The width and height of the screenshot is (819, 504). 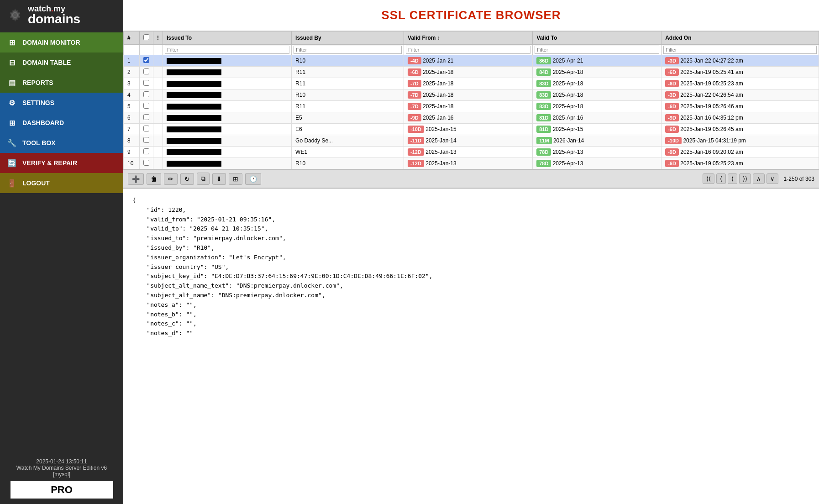 I want to click on sidebar-item-dashboard: ⊞ DASHBOARD, so click(x=62, y=123).